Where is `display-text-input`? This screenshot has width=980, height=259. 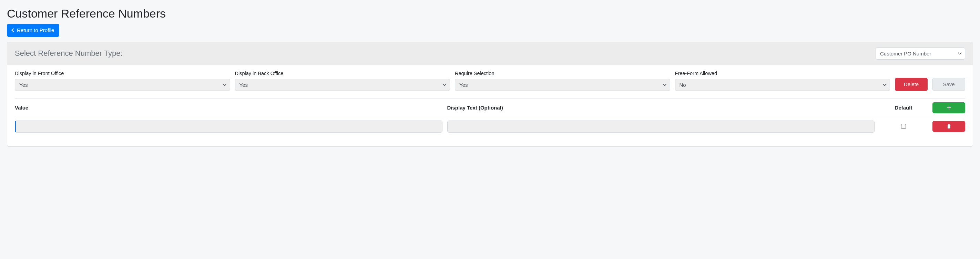
display-text-input is located at coordinates (661, 127).